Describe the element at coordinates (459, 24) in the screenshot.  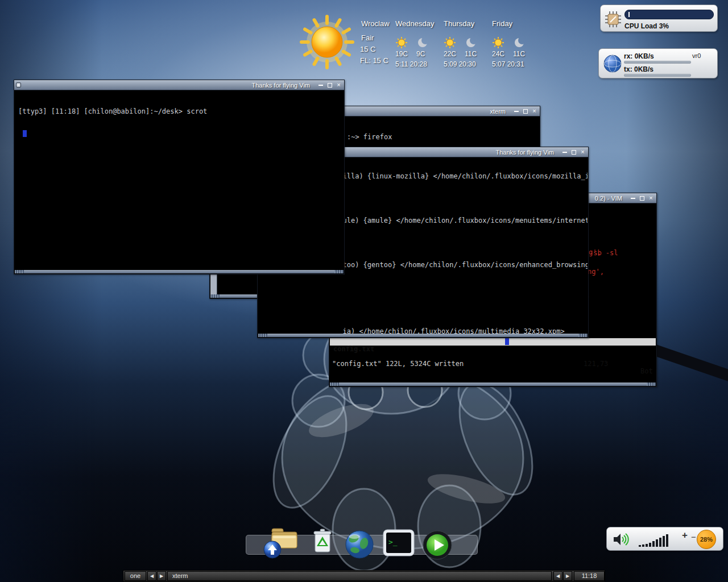
I see `day-name: Thursday` at that location.